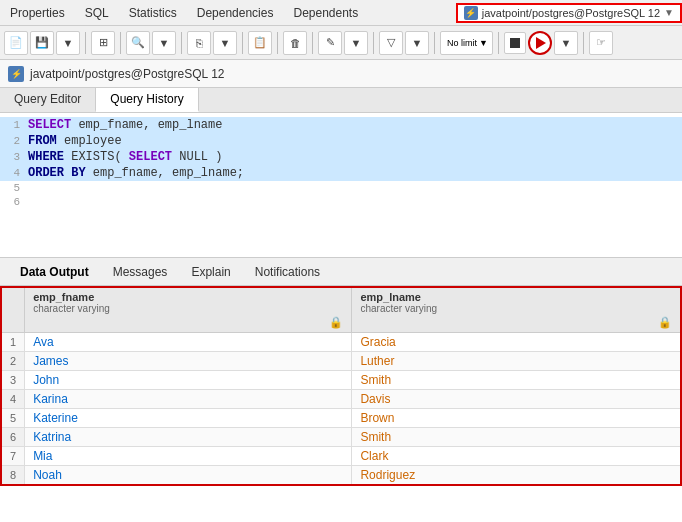  I want to click on line-num-6: 6, so click(14, 202).